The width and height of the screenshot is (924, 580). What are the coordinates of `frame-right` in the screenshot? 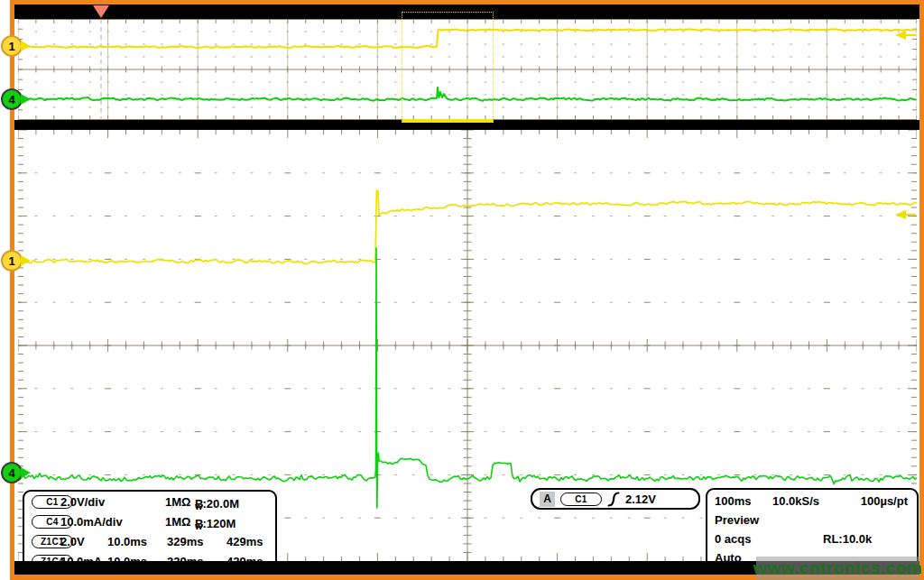 It's located at (922, 290).